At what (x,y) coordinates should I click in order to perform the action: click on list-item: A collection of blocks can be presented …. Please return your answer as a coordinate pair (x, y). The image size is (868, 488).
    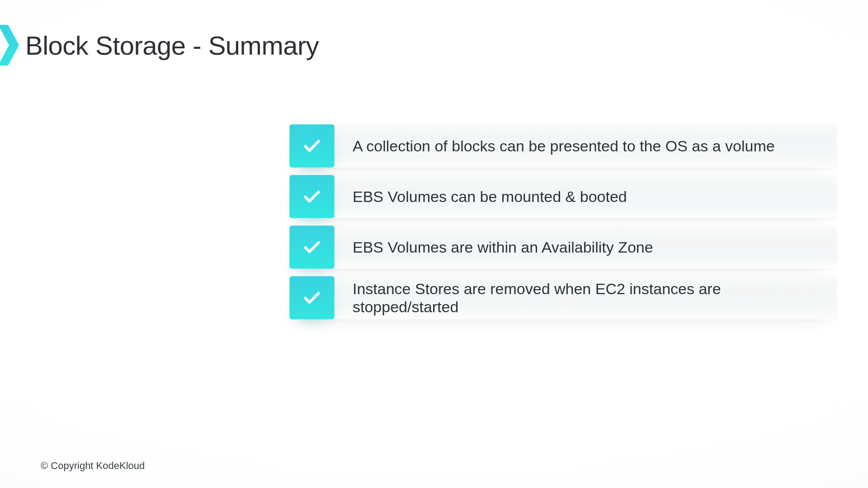
    Looking at the image, I should click on (563, 146).